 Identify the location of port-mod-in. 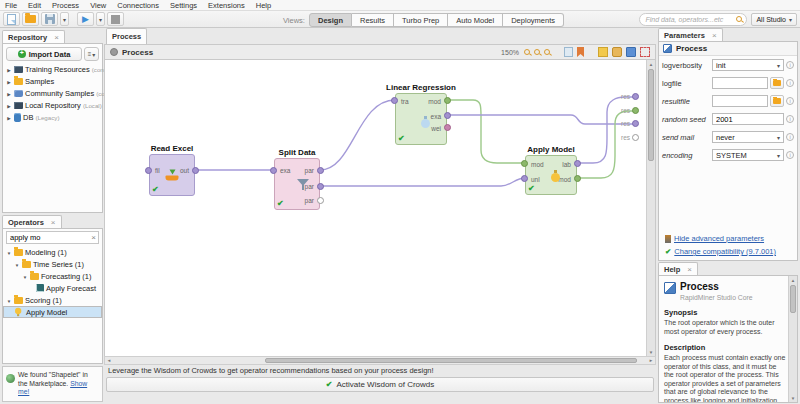
(524, 164).